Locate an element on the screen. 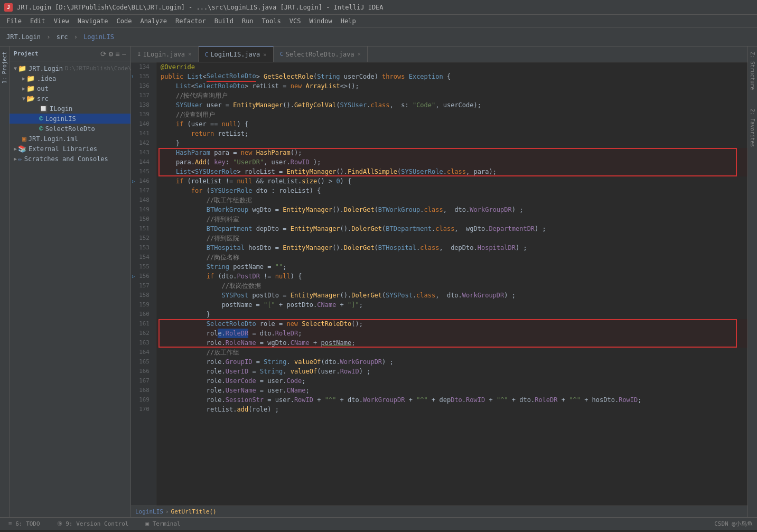 The image size is (757, 532). code-line-157: //取岗位数据 is located at coordinates (452, 286).